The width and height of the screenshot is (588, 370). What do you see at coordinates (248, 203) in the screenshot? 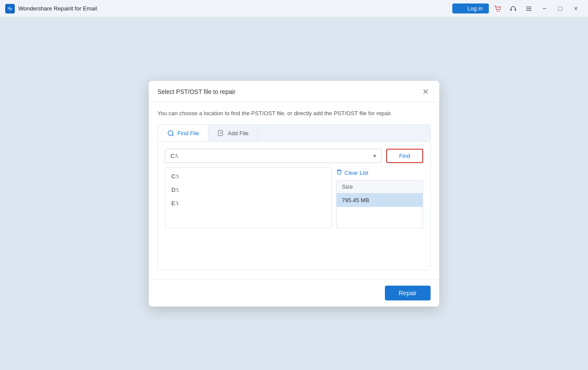
I see `drive-item-e: E:\` at bounding box center [248, 203].